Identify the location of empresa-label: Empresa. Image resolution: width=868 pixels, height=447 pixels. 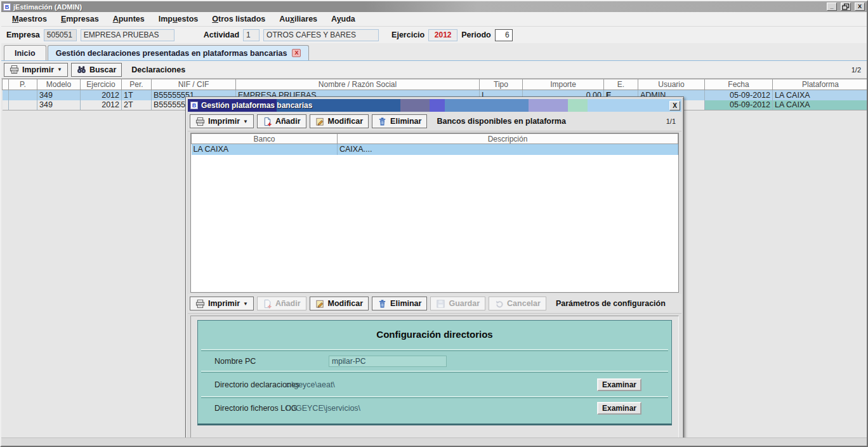
(23, 35).